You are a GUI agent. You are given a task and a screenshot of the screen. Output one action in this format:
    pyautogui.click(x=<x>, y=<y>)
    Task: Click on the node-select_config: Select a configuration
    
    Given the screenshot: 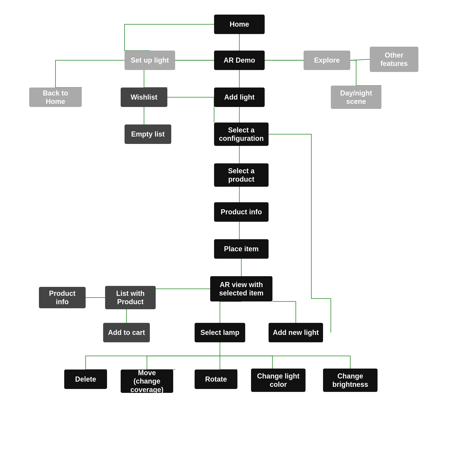 What is the action you would take?
    pyautogui.click(x=241, y=134)
    